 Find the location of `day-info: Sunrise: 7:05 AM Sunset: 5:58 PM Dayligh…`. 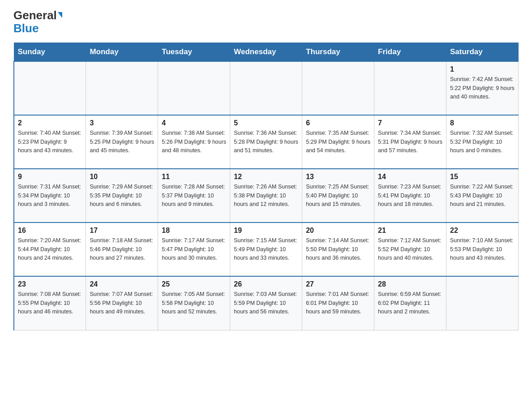

day-info: Sunrise: 7:05 AM Sunset: 5:58 PM Dayligh… is located at coordinates (194, 303).